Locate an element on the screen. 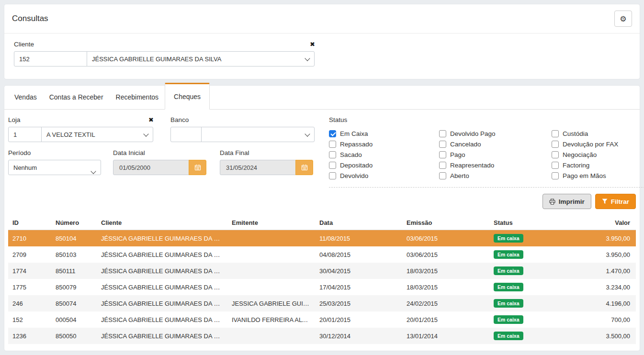  status-checkbox-devolvido-pago: Devolvido Pago is located at coordinates (495, 133).